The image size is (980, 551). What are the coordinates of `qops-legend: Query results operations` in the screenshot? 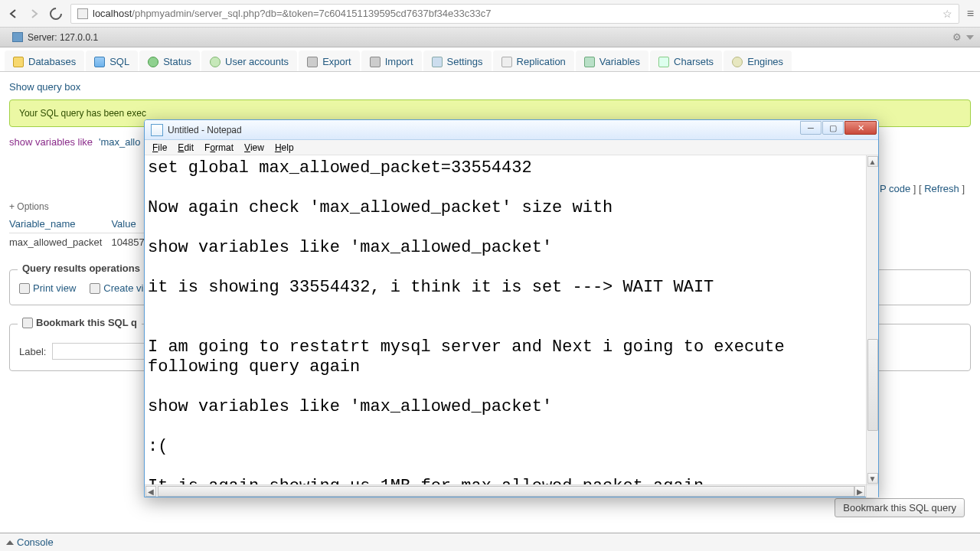 It's located at (81, 268).